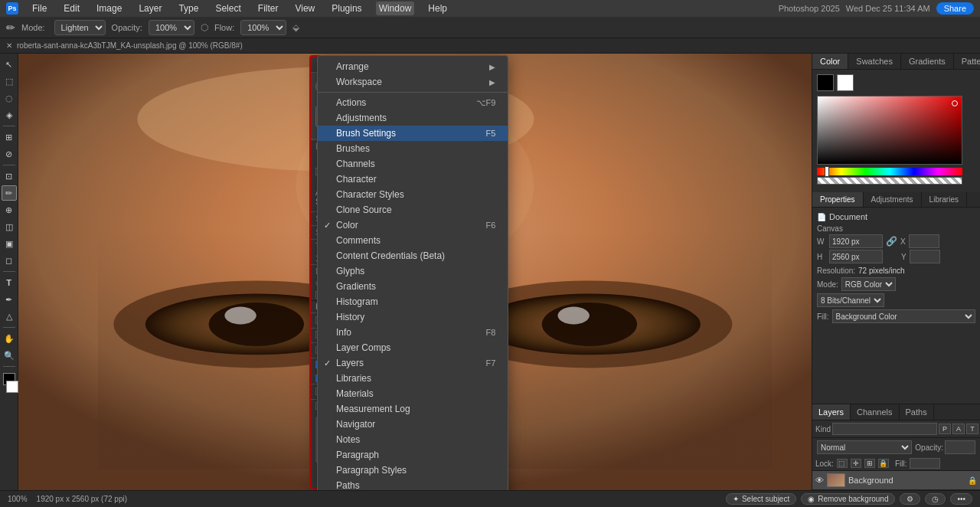  What do you see at coordinates (80, 28) in the screenshot?
I see `mode-select: Lighten` at bounding box center [80, 28].